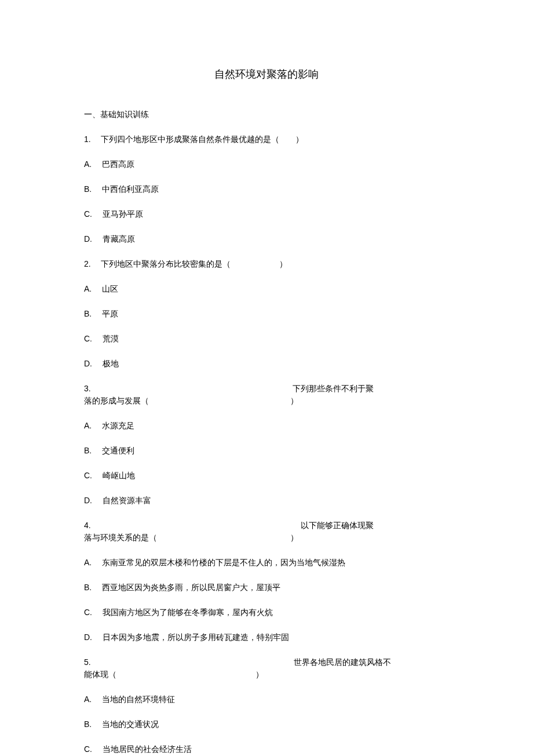  Describe the element at coordinates (118, 165) in the screenshot. I see `q1-opt-a-text: 巴西高原` at that location.